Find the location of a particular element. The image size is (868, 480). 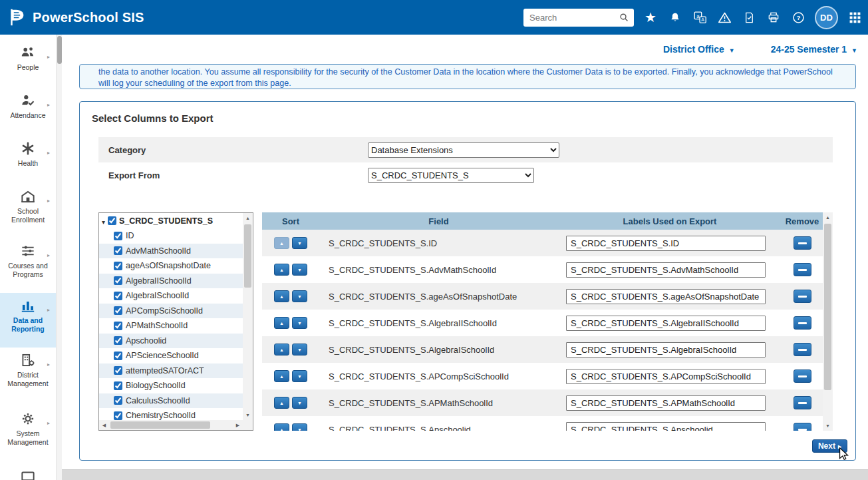

sidebar-item-data-reporting: Data and Reporting is located at coordinates (28, 320).